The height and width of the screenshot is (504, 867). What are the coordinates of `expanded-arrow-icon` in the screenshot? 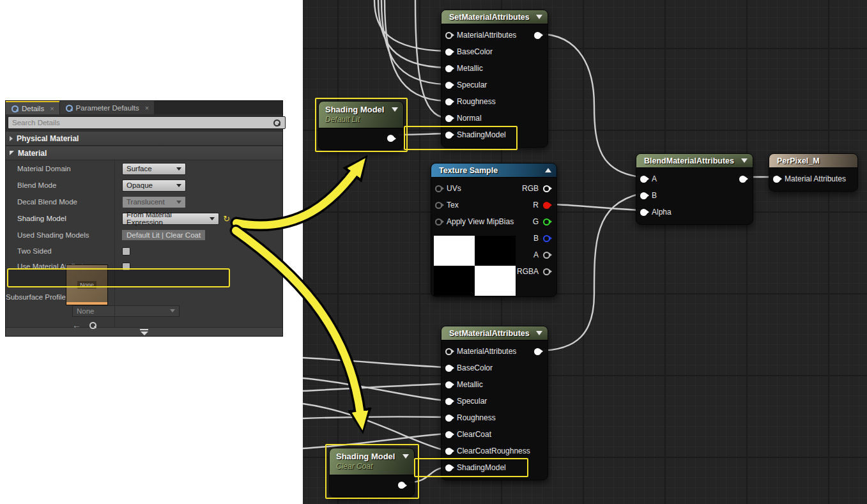 It's located at (12, 153).